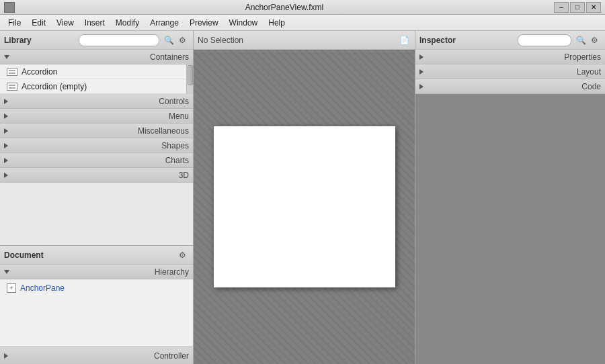  Describe the element at coordinates (15, 23) in the screenshot. I see `menu-item-file: File` at that location.